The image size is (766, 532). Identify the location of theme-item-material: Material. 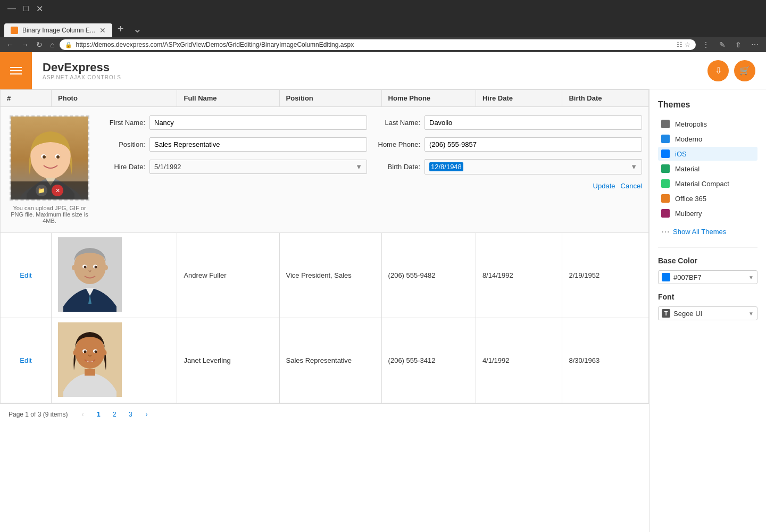
(707, 169).